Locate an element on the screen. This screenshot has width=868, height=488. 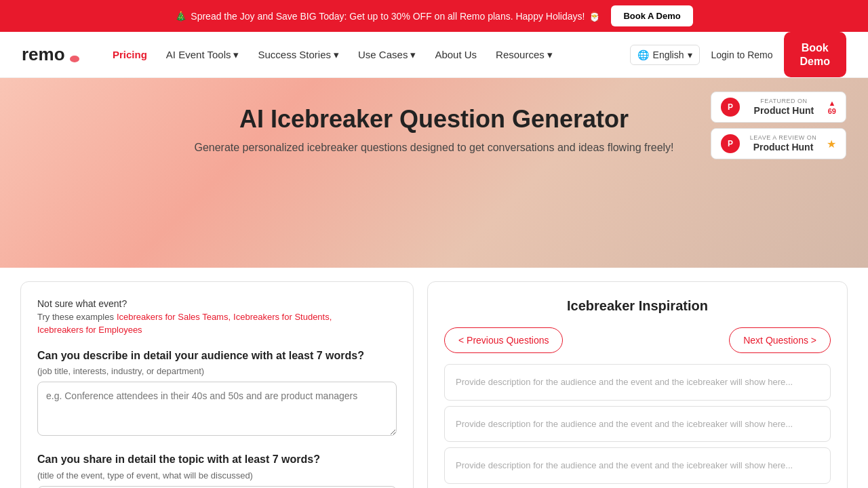
navbar: remo Pricing AI Event Tools ▾ Success St… is located at coordinates (434, 55).